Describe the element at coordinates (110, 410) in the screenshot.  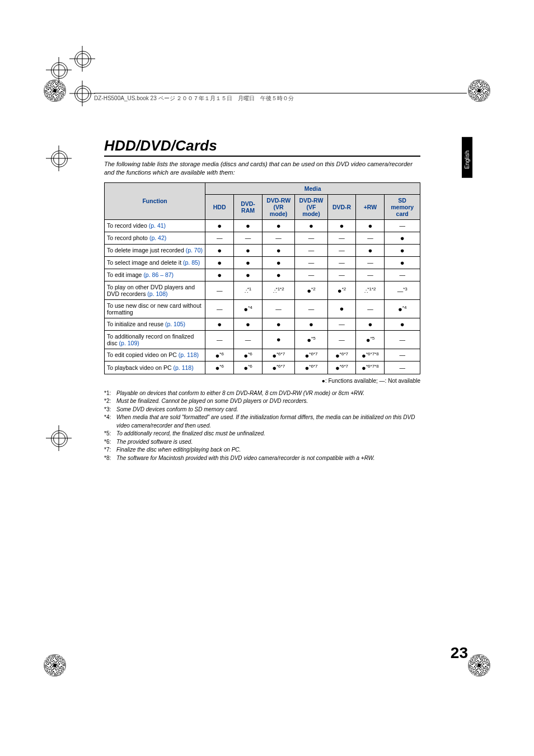
I see `footnote-key: *3:` at that location.